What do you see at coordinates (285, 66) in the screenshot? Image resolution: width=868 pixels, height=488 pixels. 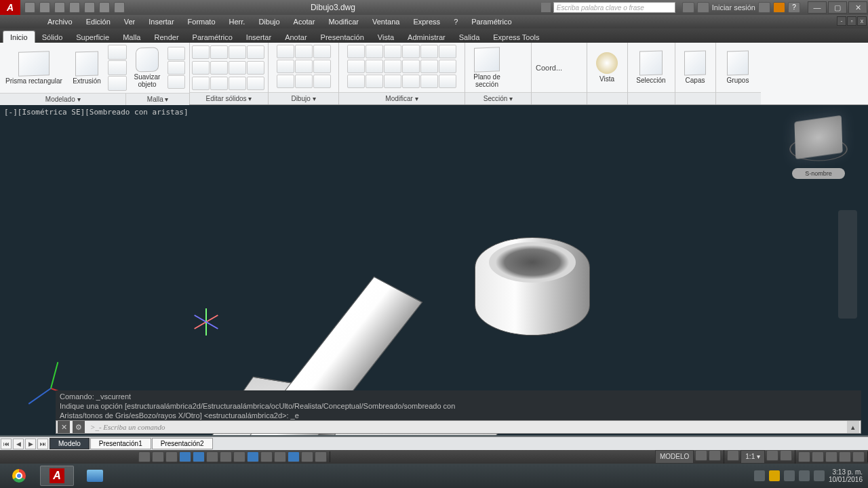 I see `arc-icon` at bounding box center [285, 66].